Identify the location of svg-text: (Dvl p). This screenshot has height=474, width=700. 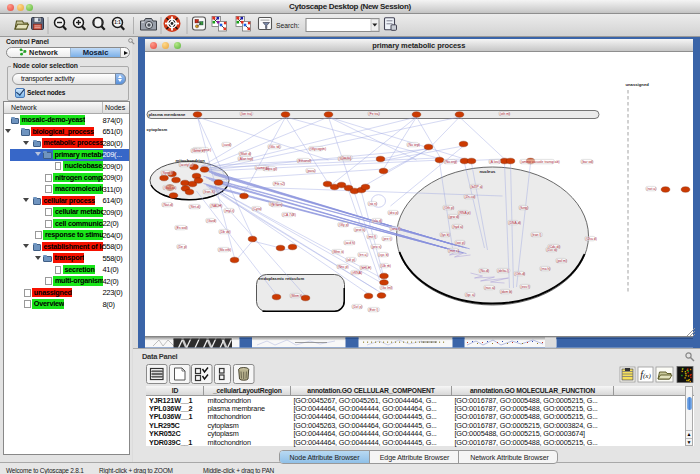
(357, 307).